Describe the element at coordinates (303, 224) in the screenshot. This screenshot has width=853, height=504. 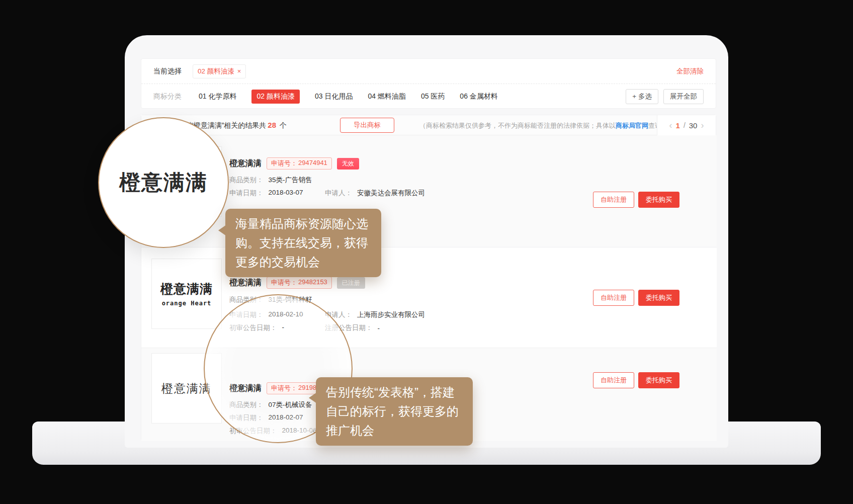
I see `callout-line: 海量精品商标资源随心选` at that location.